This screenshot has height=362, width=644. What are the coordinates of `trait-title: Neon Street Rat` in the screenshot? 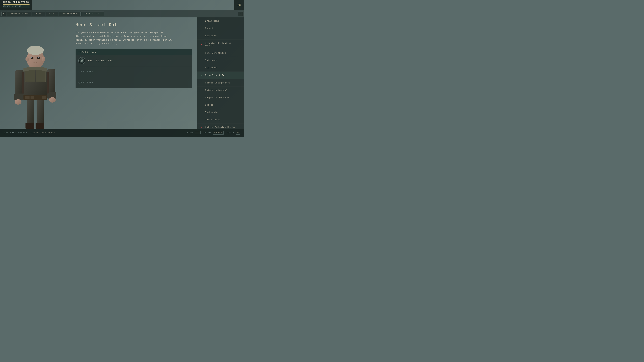 It's located at (134, 25).